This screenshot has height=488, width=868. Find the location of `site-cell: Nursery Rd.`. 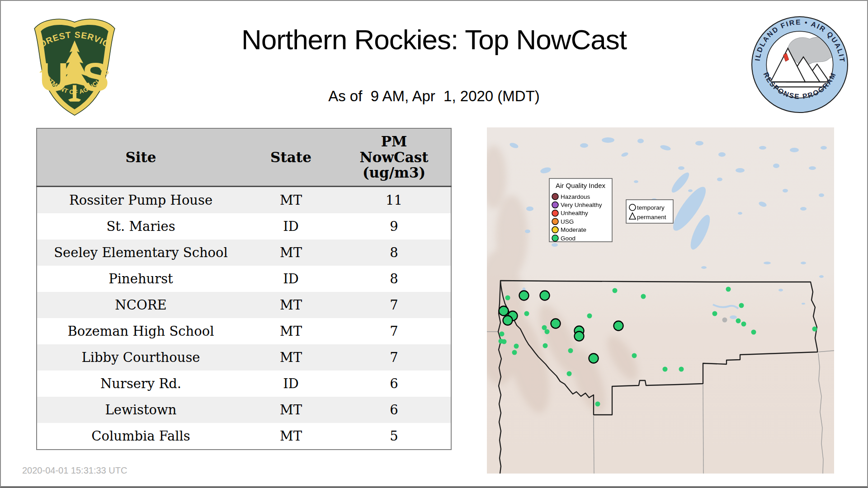

site-cell: Nursery Rd. is located at coordinates (141, 384).